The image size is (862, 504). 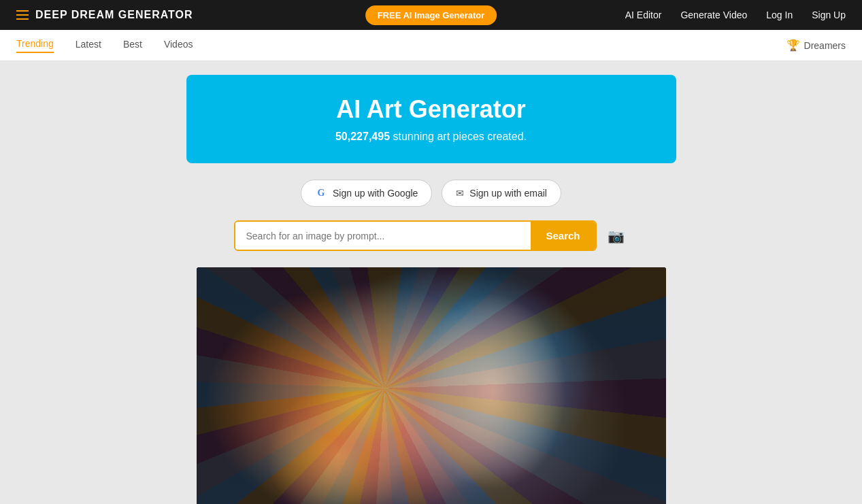 I want to click on signup-google-button: G Sign up with Google, so click(x=366, y=193).